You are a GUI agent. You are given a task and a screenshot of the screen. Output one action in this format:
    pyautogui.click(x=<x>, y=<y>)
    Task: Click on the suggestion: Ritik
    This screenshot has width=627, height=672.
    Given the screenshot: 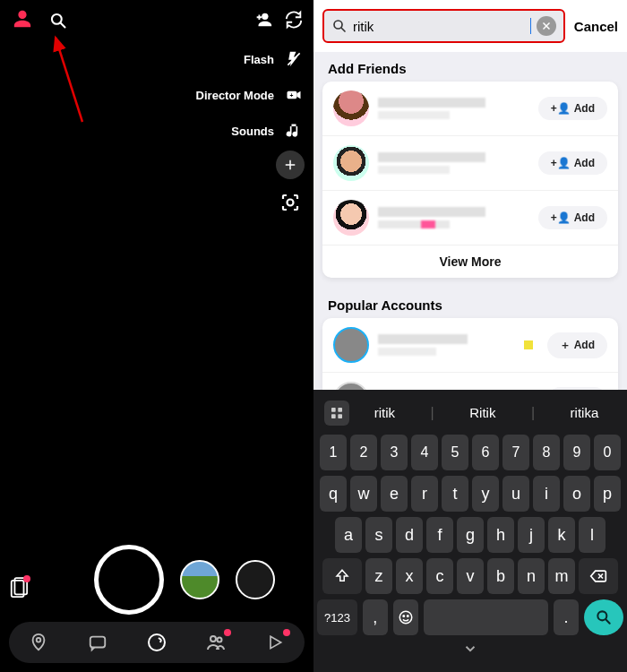 What is the action you would take?
    pyautogui.click(x=482, y=413)
    